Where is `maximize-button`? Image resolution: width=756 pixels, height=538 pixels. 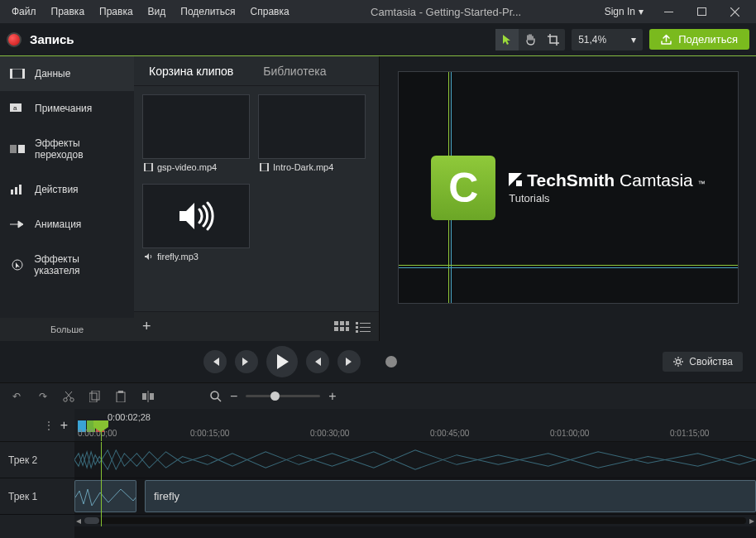 maximize-button is located at coordinates (701, 12).